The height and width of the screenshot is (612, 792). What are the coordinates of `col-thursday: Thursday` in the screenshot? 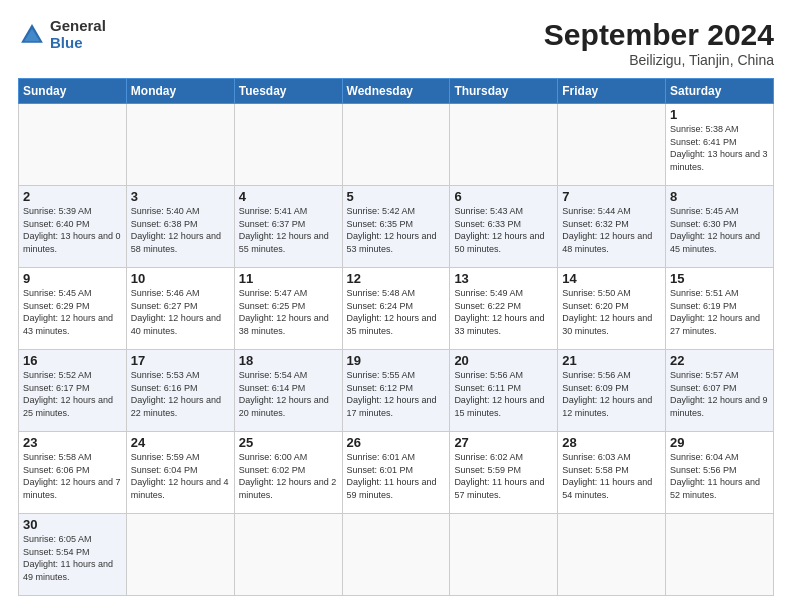 It's located at (504, 92).